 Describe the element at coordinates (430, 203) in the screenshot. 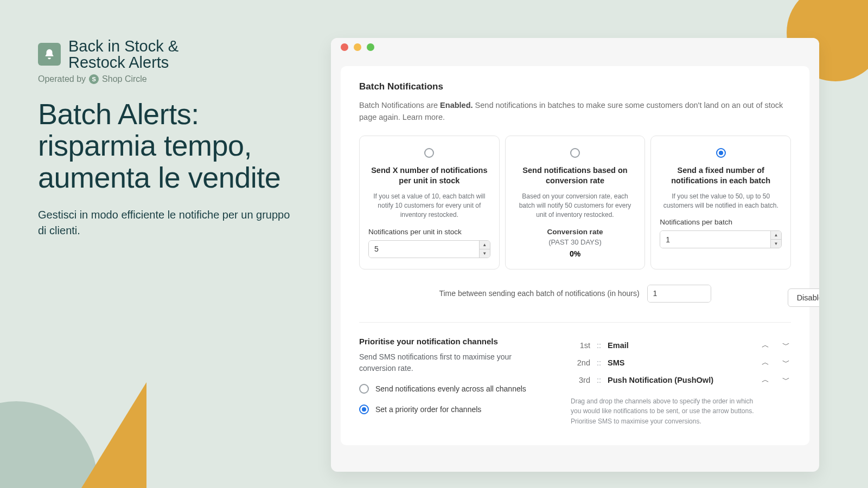

I see `option-per-unit: Send X number of notifications per unit …` at that location.